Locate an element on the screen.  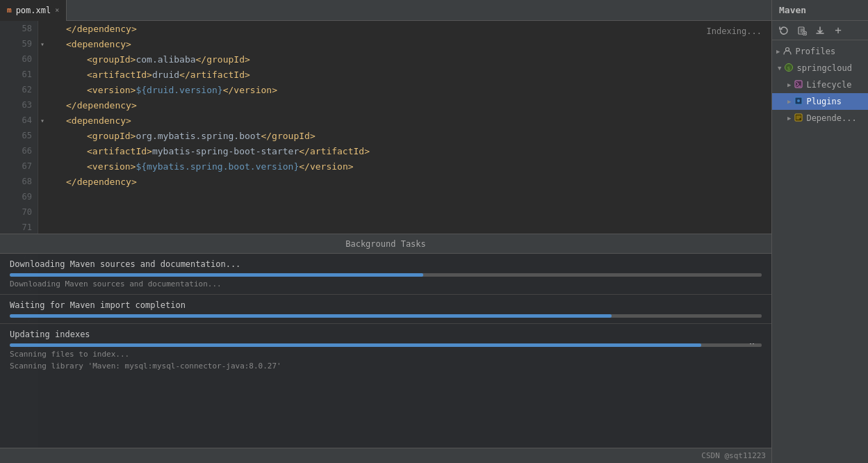
maven-add-button: + is located at coordinates (838, 31).